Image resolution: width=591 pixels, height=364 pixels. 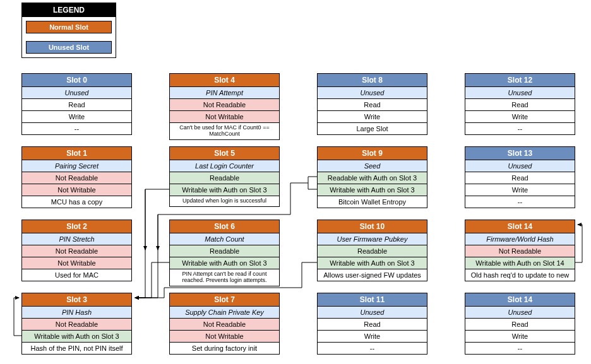 What do you see at coordinates (373, 167) in the screenshot?
I see `slot-subtitle: Seed` at bounding box center [373, 167].